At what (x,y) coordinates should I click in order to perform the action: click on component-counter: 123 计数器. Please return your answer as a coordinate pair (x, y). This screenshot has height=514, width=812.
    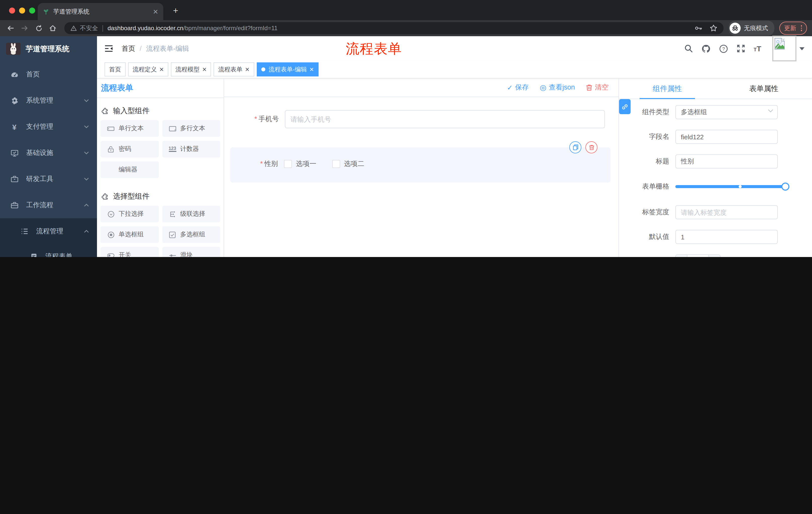
    Looking at the image, I should click on (191, 149).